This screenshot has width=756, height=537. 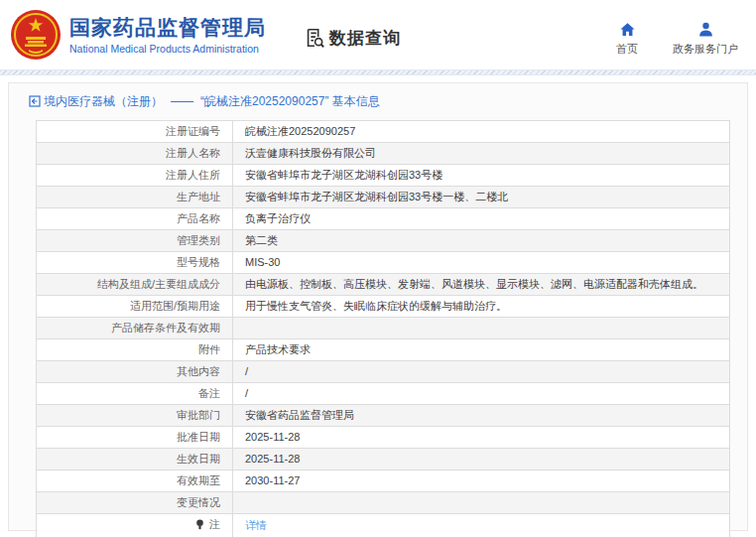 I want to click on table-row: 有效期至 2030-11-27, so click(x=383, y=481).